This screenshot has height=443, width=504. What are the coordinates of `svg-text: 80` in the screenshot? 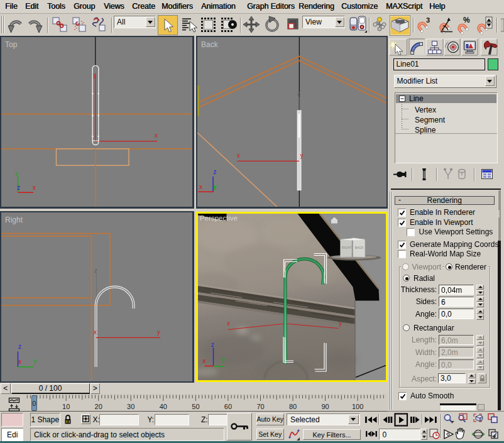 It's located at (293, 407).